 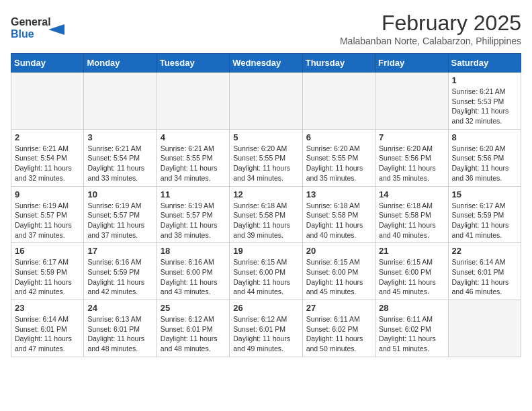 I want to click on day-number: 20, so click(x=339, y=251).